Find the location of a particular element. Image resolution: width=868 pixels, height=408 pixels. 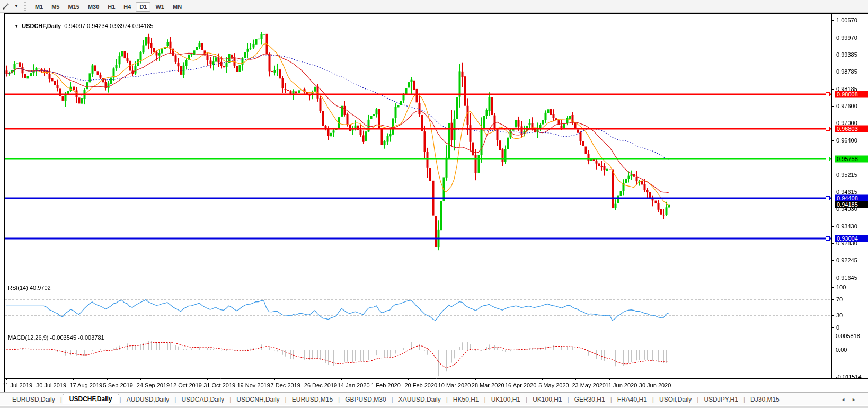

hline-price-label: 0.96803 is located at coordinates (852, 129).